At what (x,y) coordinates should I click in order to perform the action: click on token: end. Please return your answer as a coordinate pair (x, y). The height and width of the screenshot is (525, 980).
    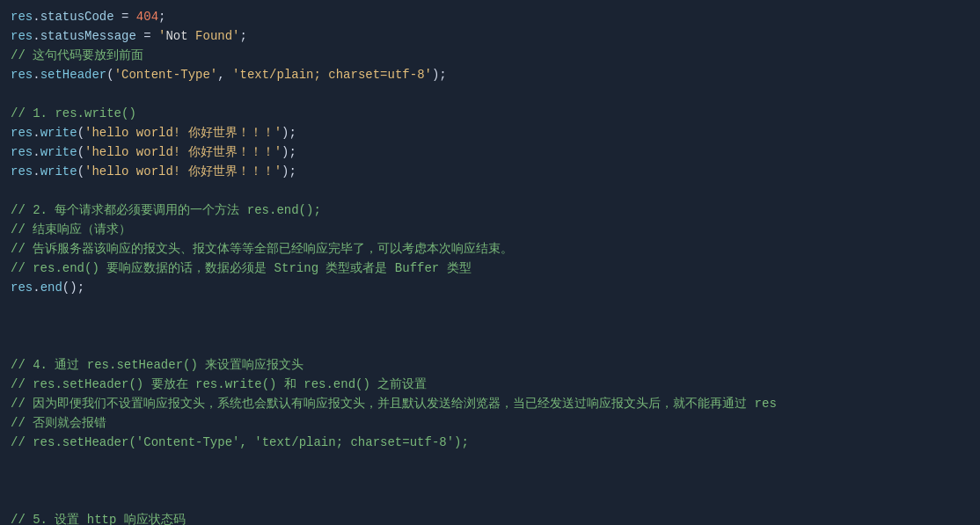
    Looking at the image, I should click on (51, 288).